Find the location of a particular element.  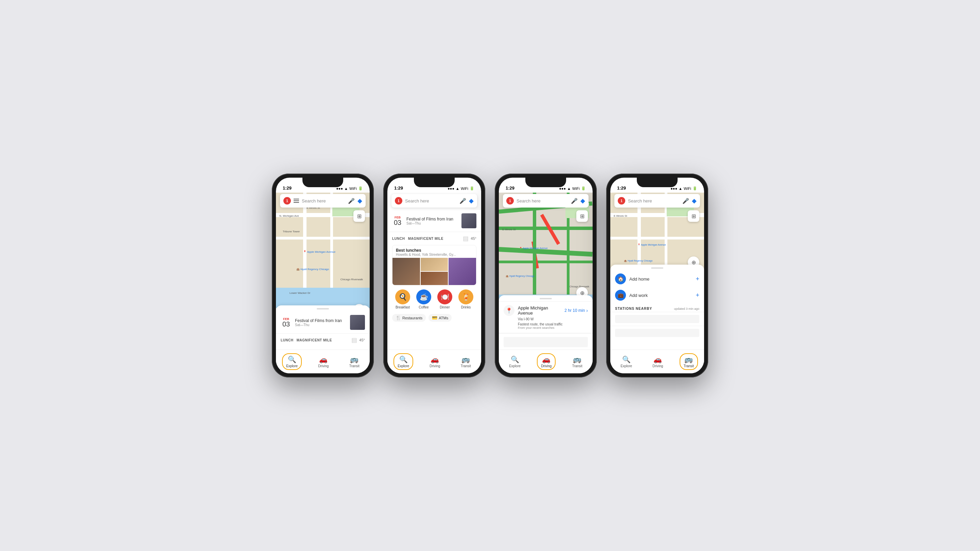

filter-atms-2: 💳 ATMs is located at coordinates (440, 318).